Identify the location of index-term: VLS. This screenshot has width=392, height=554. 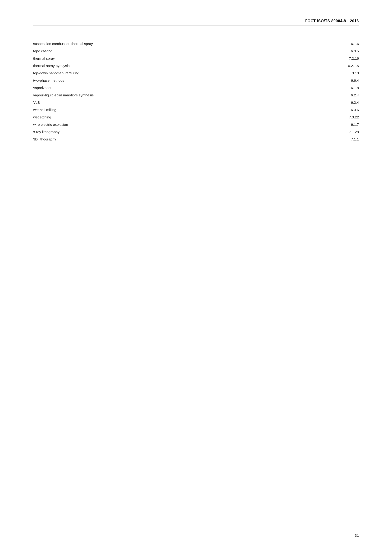
(182, 102).